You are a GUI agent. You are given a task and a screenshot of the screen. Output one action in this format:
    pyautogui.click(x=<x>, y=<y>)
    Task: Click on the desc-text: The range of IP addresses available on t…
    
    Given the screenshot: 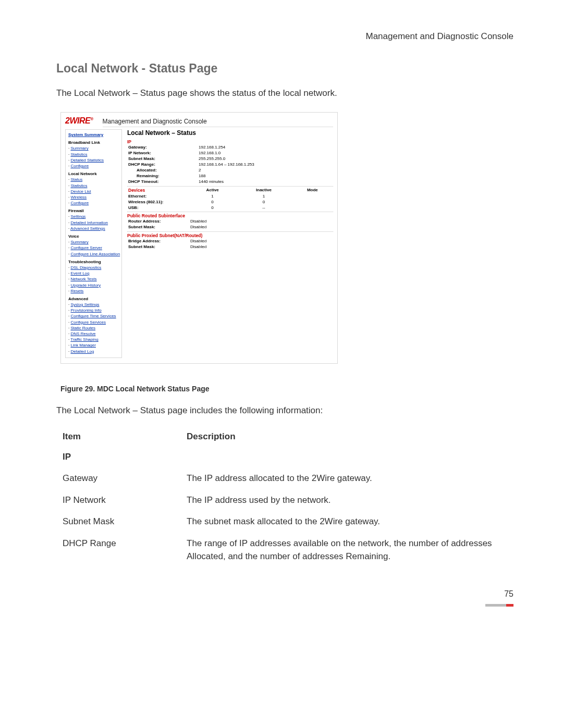 What is the action you would take?
    pyautogui.click(x=350, y=551)
    